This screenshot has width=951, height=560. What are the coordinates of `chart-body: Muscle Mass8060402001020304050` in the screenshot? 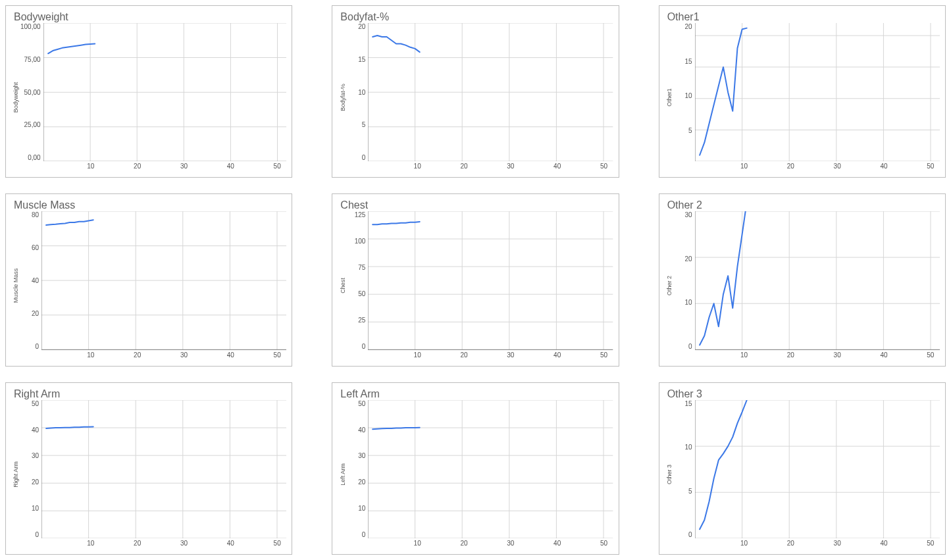 It's located at (149, 286).